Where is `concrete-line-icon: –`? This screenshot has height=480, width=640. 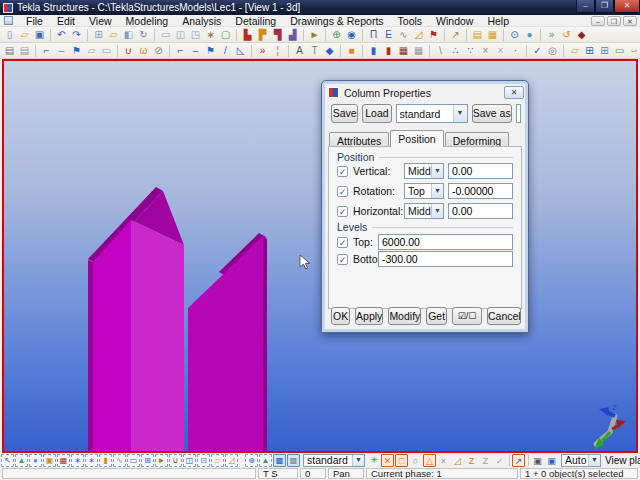
concrete-line-icon: – is located at coordinates (196, 51).